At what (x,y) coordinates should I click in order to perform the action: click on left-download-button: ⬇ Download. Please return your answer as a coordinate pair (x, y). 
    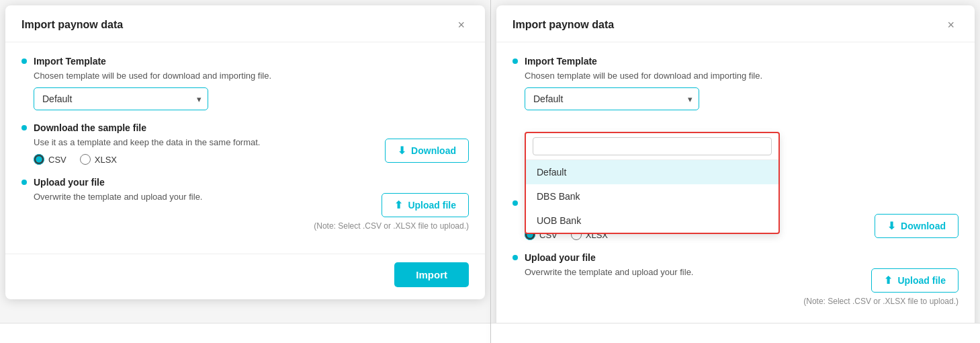
    Looking at the image, I should click on (427, 151).